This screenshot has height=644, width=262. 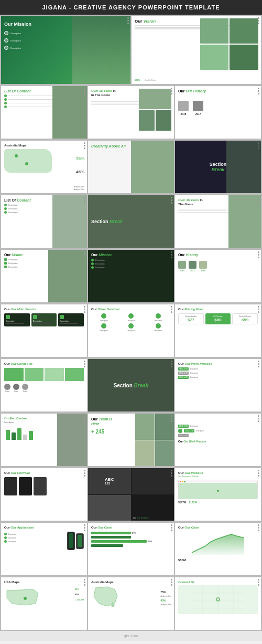 I want to click on hv2-2015: 2015, so click(x=182, y=267).